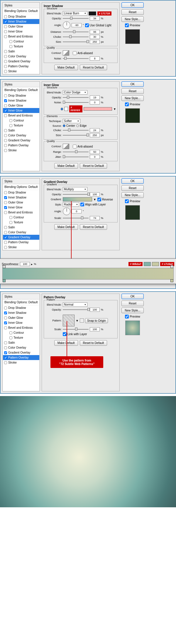  Describe the element at coordinates (105, 200) in the screenshot. I see `reverse-toggle: Reverse` at that location.